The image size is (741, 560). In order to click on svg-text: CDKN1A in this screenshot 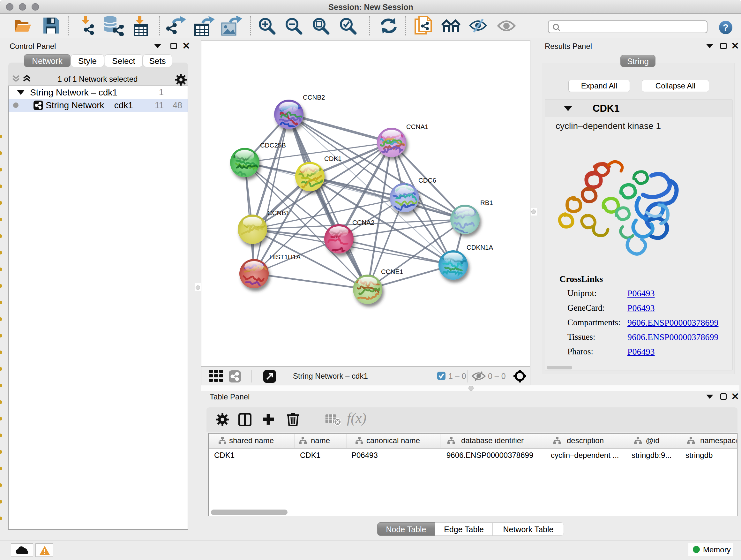, I will do `click(480, 247)`.